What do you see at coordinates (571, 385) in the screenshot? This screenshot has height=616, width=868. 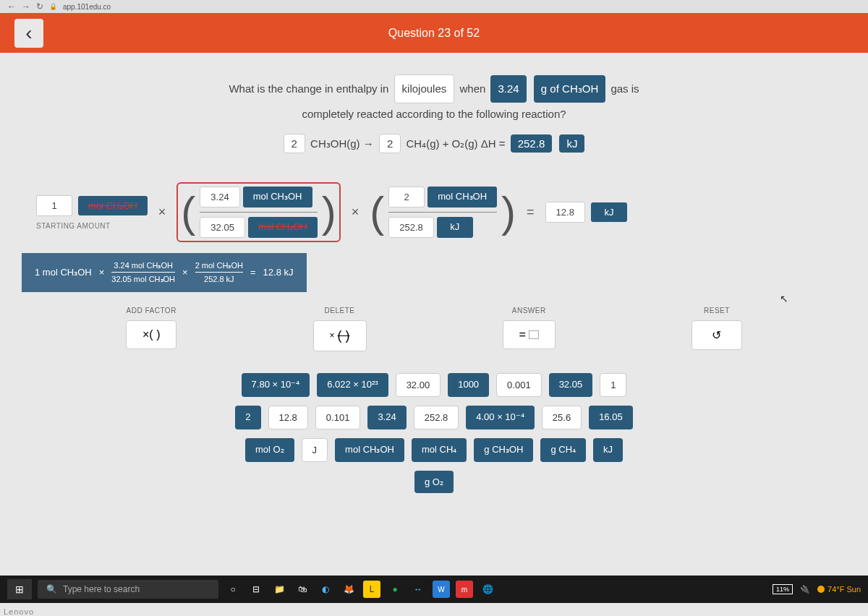 I see `tile: 32.05` at bounding box center [571, 385].